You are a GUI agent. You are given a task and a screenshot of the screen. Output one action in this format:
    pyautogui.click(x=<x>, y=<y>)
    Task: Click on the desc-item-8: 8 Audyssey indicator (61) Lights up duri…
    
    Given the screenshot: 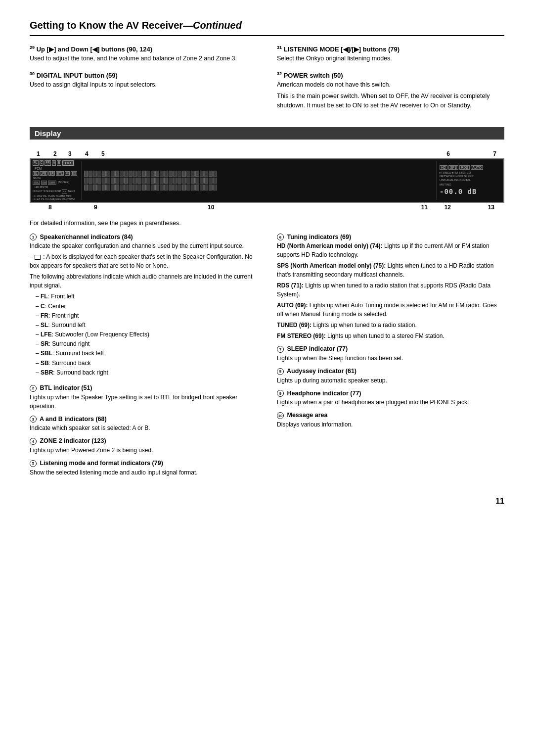 What is the action you would take?
    pyautogui.click(x=391, y=376)
    